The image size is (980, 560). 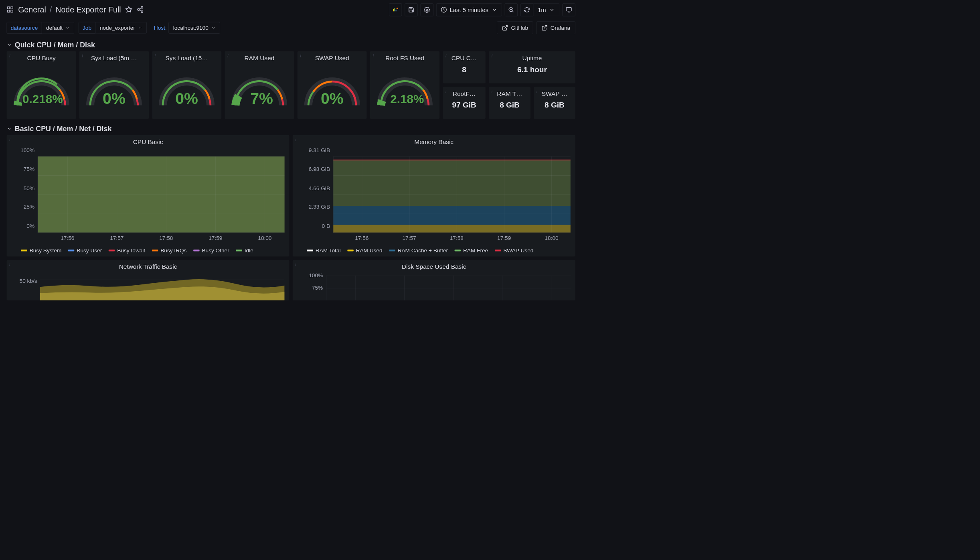 What do you see at coordinates (10, 10) in the screenshot?
I see `dashboard-icon` at bounding box center [10, 10].